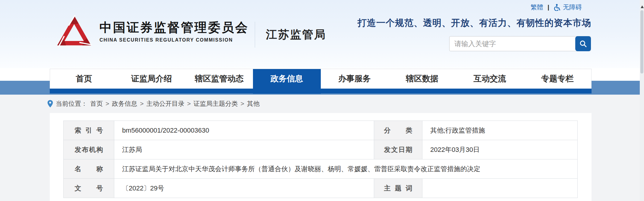  Describe the element at coordinates (556, 7) in the screenshot. I see `topbar: 繁體 | 无障碍` at that location.